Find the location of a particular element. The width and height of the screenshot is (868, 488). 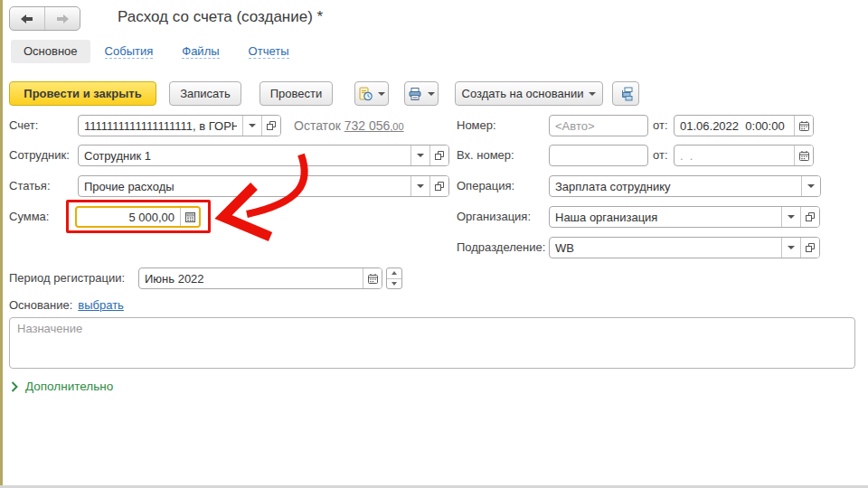

account-open-button is located at coordinates (271, 126).